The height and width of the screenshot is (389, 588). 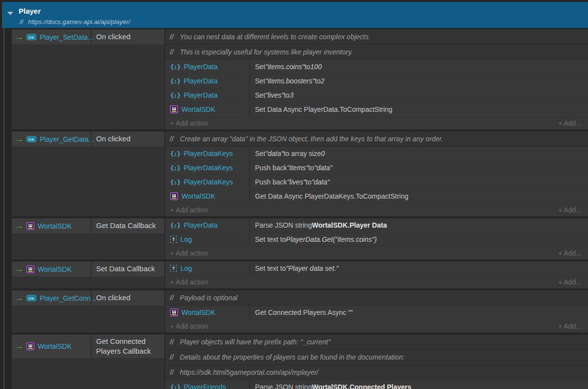 What do you see at coordinates (377, 110) in the screenshot?
I see `action-row: WortalSDKSet Data Async PlayerData.ToCom…` at bounding box center [377, 110].